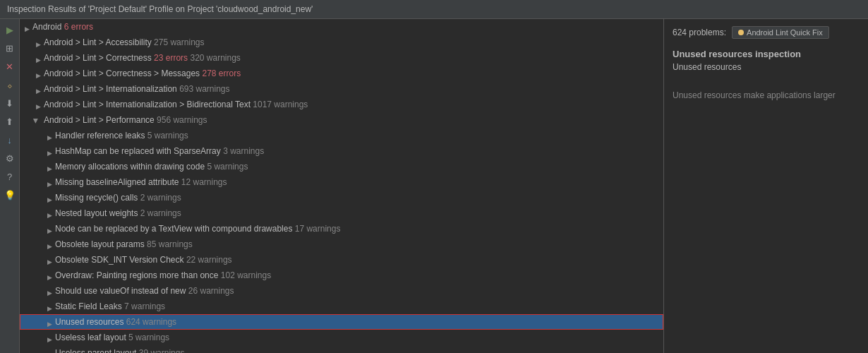 The image size is (868, 353). I want to click on tree-count-10: 5 warnings, so click(227, 167).